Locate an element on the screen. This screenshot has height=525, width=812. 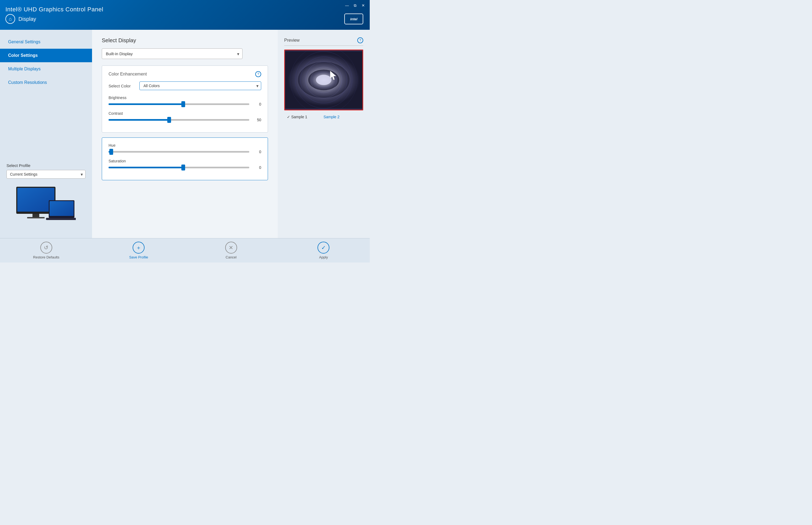
app-title: Intel® UHD Graphics Control Panel is located at coordinates (55, 10).